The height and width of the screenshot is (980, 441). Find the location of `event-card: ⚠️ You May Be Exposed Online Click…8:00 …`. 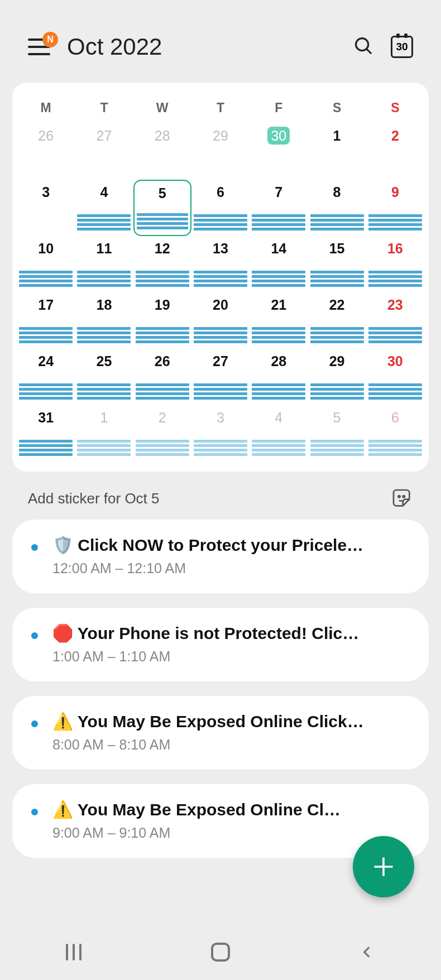

event-card: ⚠️ You May Be Exposed Online Click…8:00 … is located at coordinates (220, 733).